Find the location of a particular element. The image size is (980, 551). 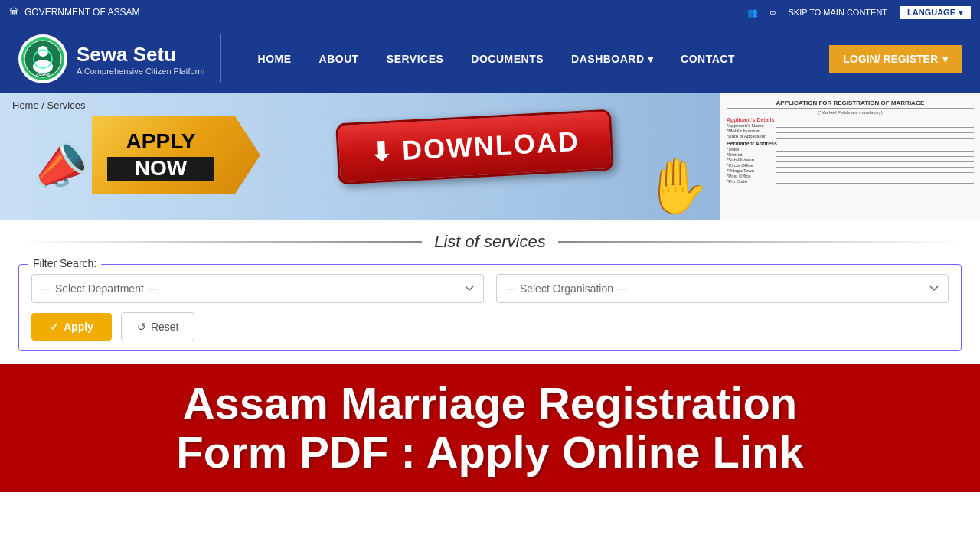

reset-icon: ↺ is located at coordinates (142, 327).